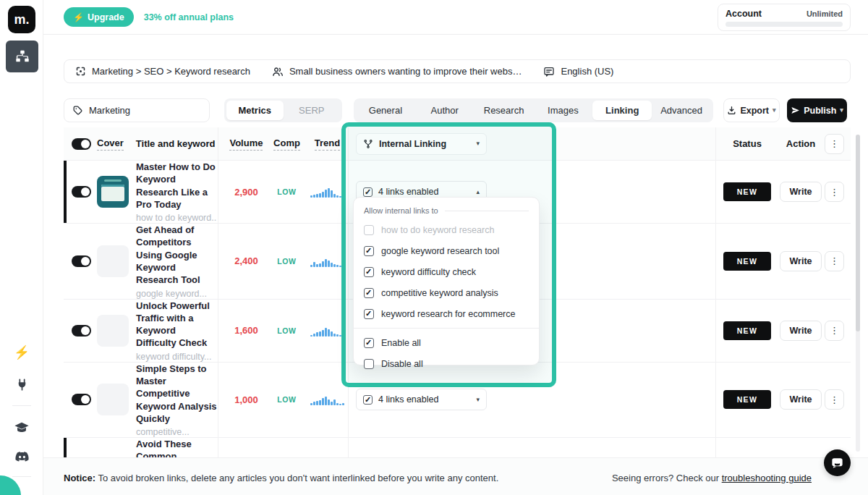  I want to click on footer: Notice: To avoid broken links, delete an…, so click(456, 476).